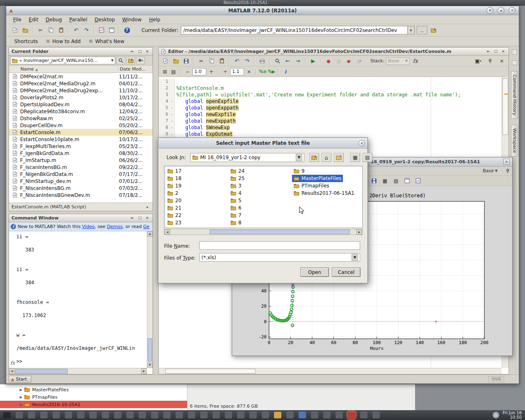 The width and height of the screenshot is (525, 420). I want to click on getting-started-link: Ge, so click(146, 226).